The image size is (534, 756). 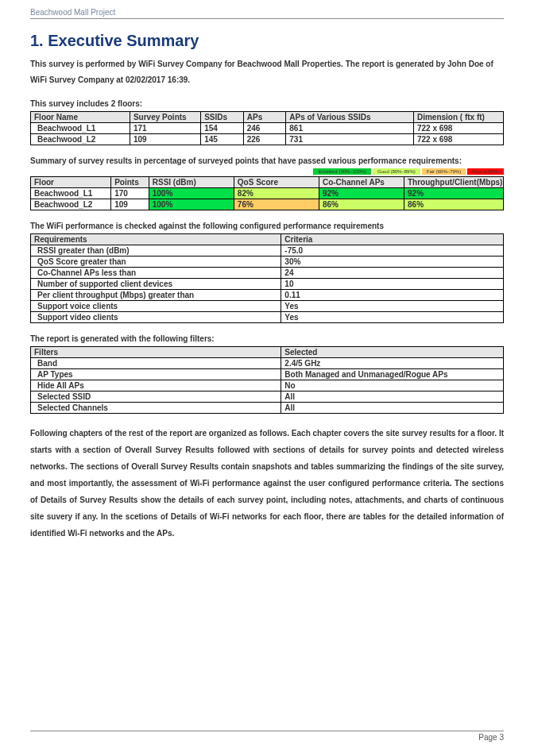 What do you see at coordinates (350, 140) in the screenshot?
I see `cell: 731` at bounding box center [350, 140].